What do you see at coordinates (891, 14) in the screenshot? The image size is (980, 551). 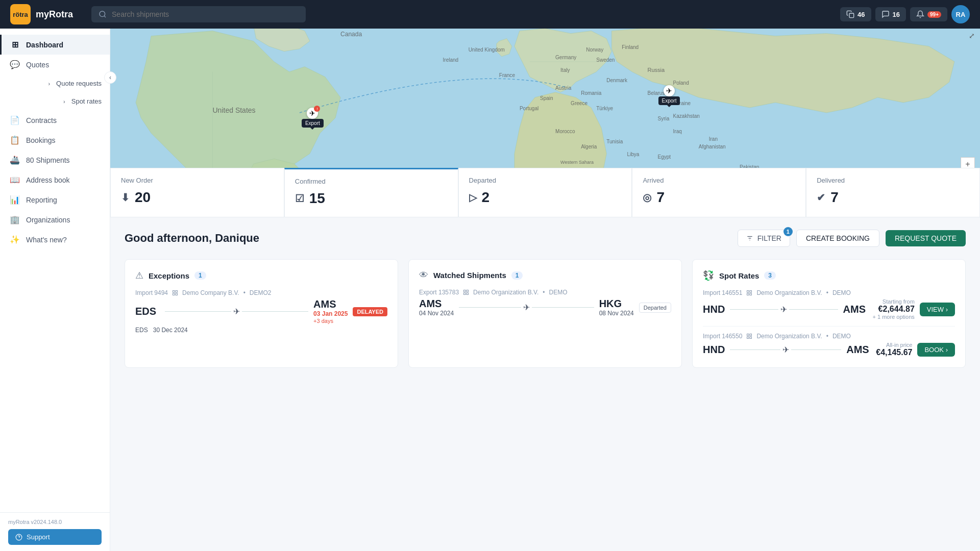 I see `messages-button: 16` at bounding box center [891, 14].